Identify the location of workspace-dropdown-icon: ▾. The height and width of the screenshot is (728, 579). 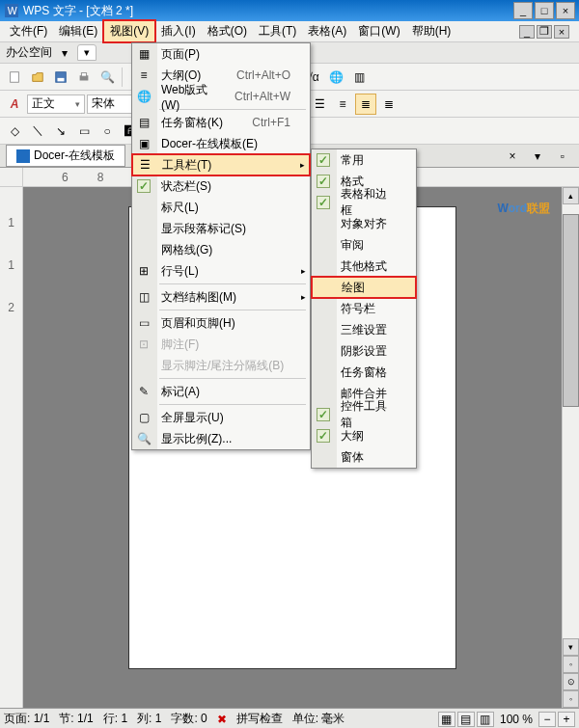
(65, 53).